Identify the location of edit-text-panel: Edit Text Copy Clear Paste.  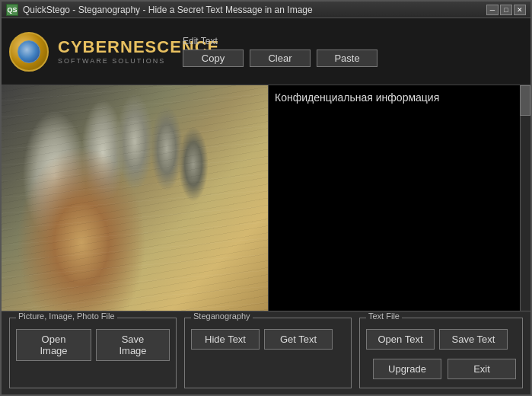
(350, 52).